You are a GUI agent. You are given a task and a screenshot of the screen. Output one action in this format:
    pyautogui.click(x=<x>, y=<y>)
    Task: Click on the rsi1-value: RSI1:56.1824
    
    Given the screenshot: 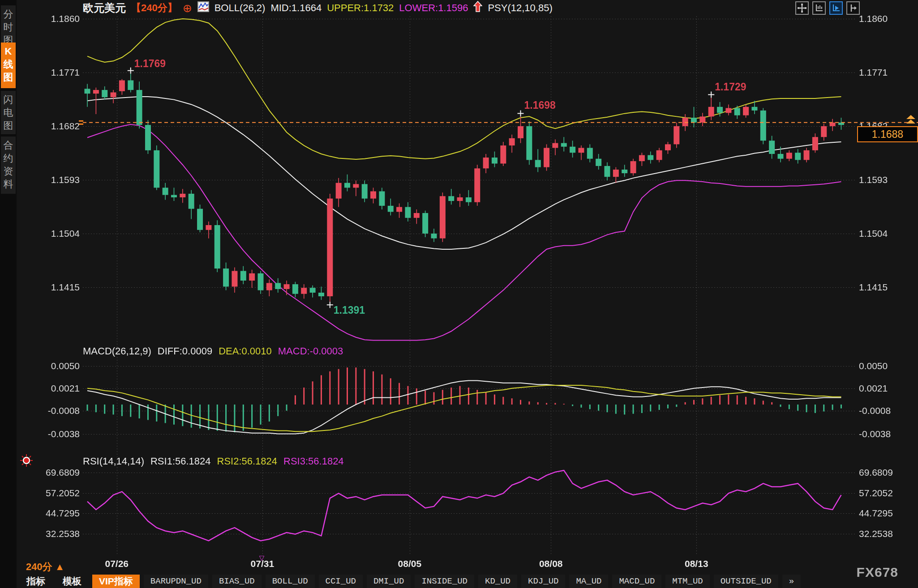 What is the action you would take?
    pyautogui.click(x=181, y=461)
    